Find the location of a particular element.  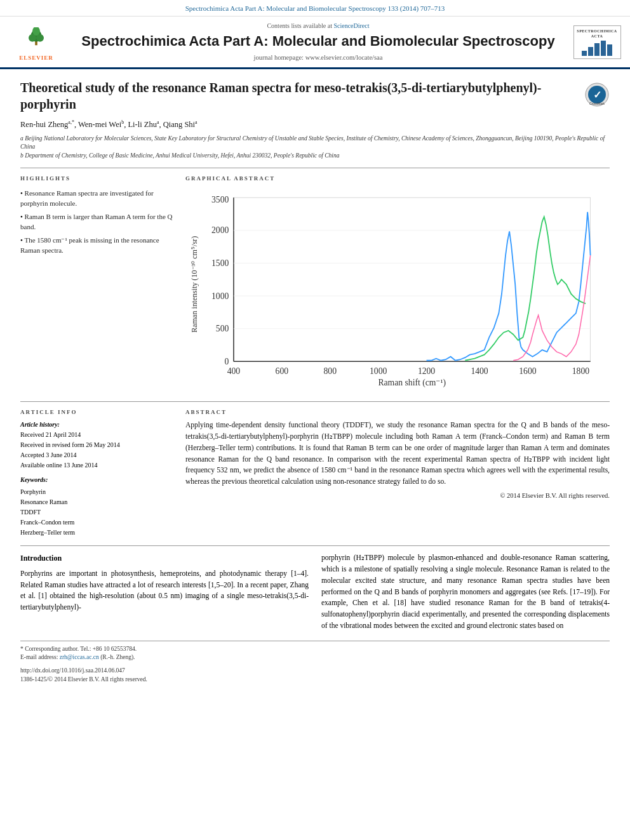

online-date: Available online 13 June 2014 is located at coordinates (97, 465).